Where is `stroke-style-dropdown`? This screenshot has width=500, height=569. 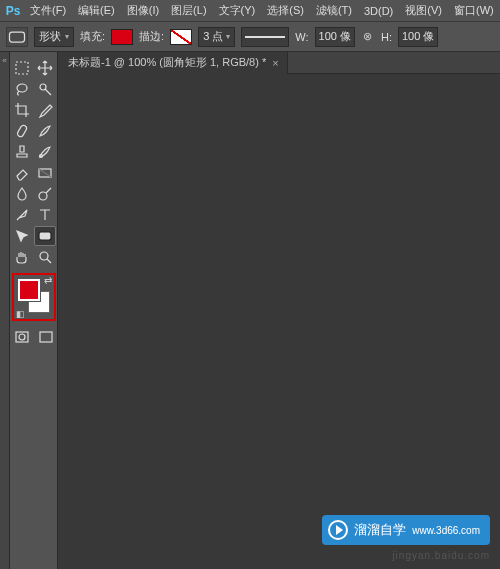
stroke-style-dropdown is located at coordinates (265, 37).